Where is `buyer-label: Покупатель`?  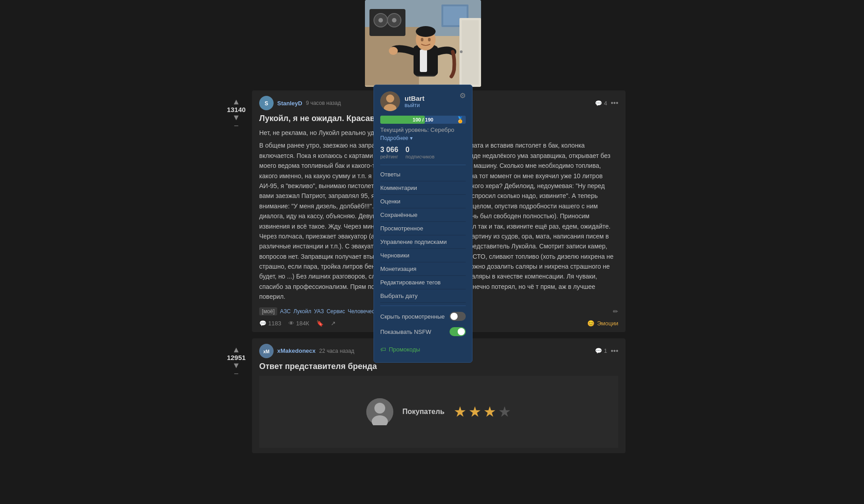 buyer-label: Покупатель is located at coordinates (423, 411).